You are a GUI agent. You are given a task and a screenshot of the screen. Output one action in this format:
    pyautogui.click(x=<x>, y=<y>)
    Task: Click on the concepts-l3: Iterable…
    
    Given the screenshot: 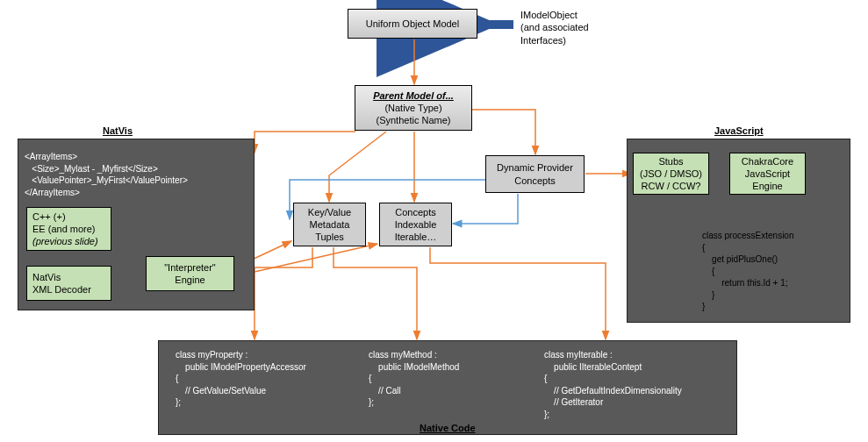 What is the action you would take?
    pyautogui.click(x=416, y=237)
    